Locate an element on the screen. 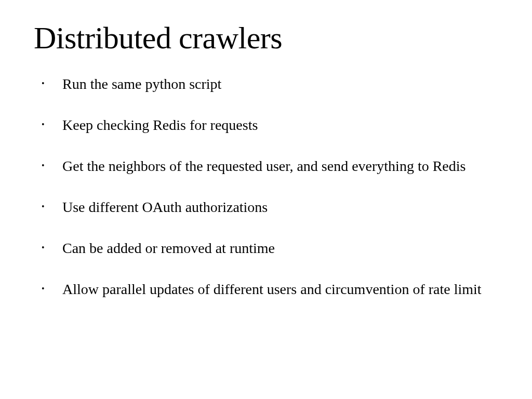 The width and height of the screenshot is (532, 399). slide-title: Distributed crawlers is located at coordinates (266, 38).